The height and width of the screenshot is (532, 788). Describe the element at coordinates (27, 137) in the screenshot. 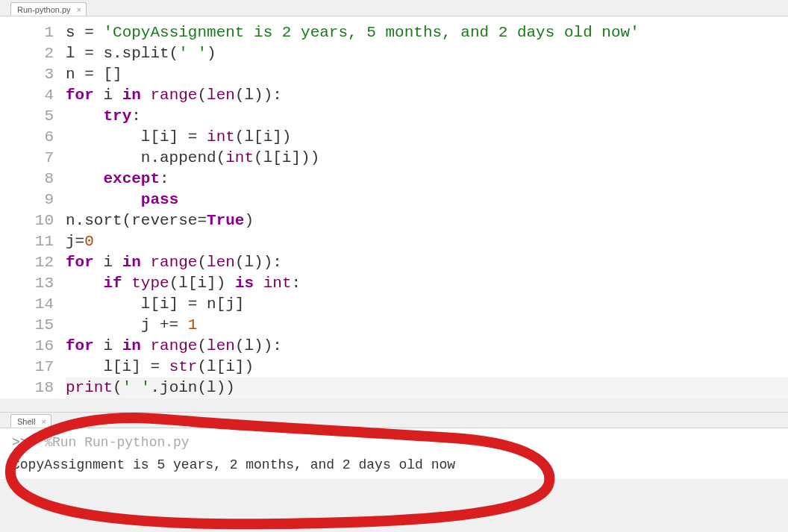

I see `line-number: 6` at that location.